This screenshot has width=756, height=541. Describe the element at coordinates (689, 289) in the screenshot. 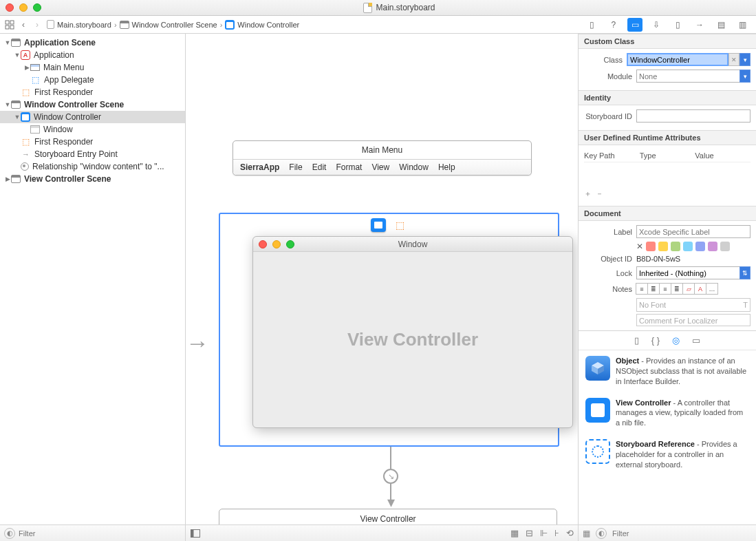

I see `strikethrough-icon: ▱` at that location.